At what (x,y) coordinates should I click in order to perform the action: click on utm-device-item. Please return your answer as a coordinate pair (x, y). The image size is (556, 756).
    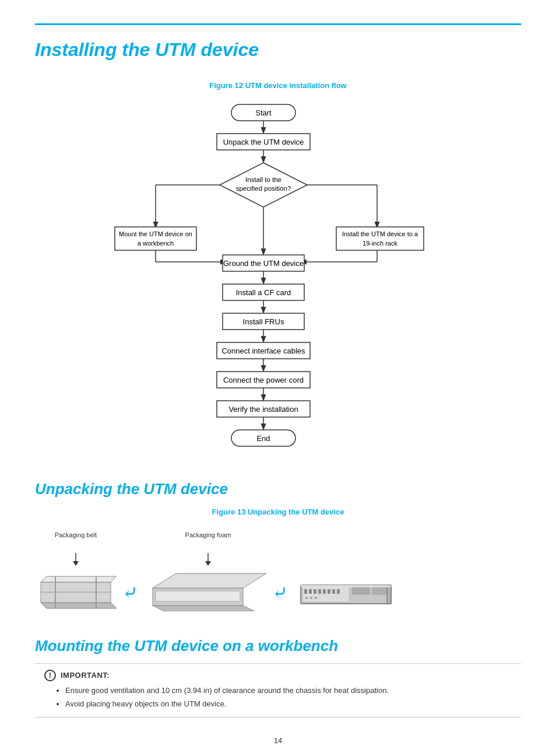
    Looking at the image, I should click on (346, 582).